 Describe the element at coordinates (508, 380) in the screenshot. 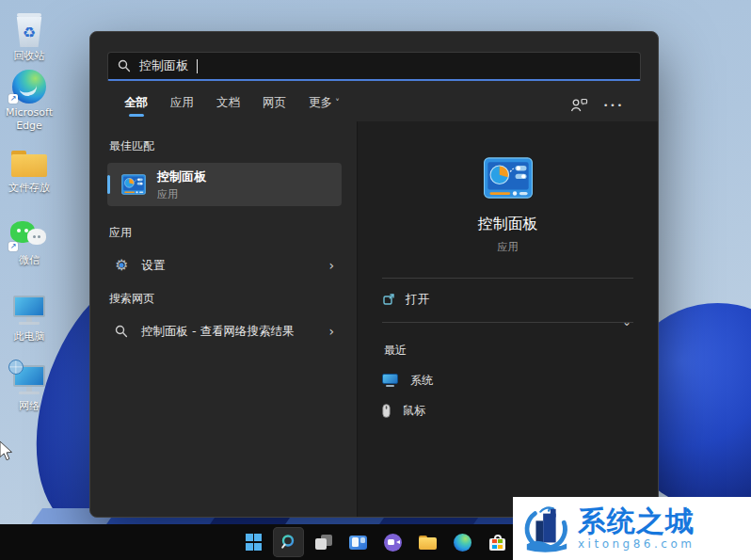

I see `recent-item-system: 系统` at that location.